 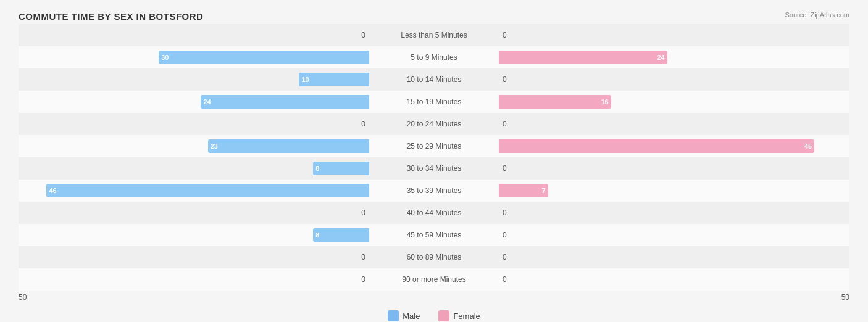 What do you see at coordinates (846, 297) in the screenshot?
I see `axis-right-label: 50` at bounding box center [846, 297].